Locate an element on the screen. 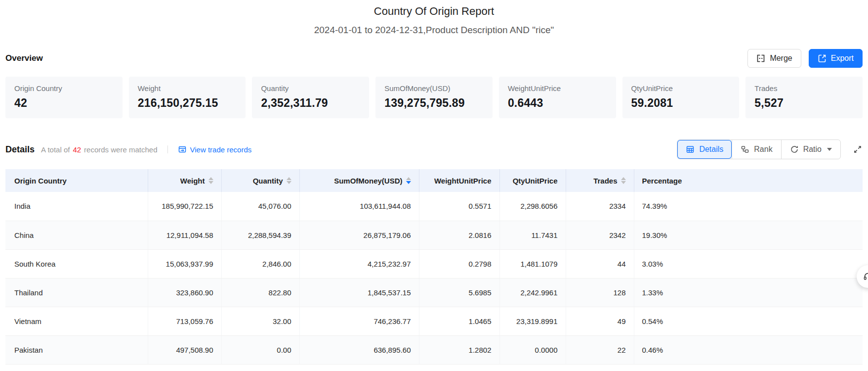 This screenshot has height=371, width=868. stat-card-value: 0.6443 is located at coordinates (557, 103).